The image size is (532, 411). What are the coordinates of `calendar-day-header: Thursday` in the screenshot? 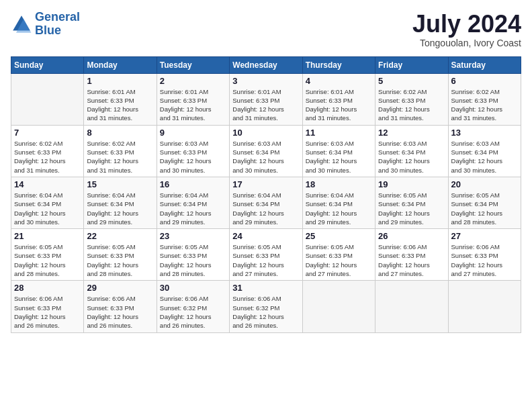 It's located at (339, 64).